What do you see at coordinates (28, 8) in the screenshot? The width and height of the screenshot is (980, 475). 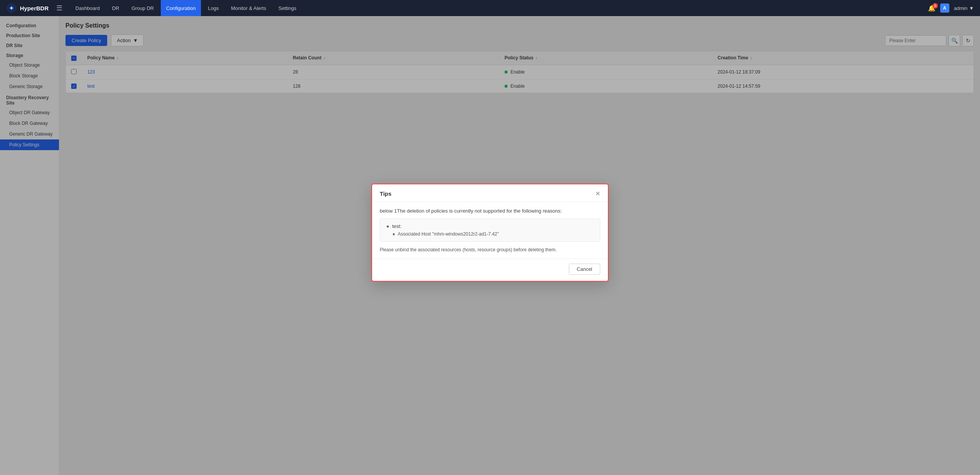 I see `brand: HyperBDR` at bounding box center [28, 8].